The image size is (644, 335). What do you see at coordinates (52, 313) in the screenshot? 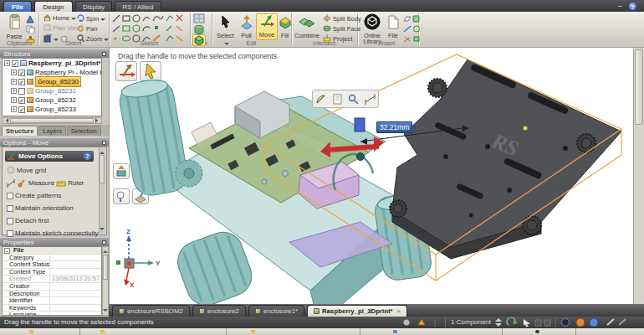
I see `property-row: Language` at bounding box center [52, 313].